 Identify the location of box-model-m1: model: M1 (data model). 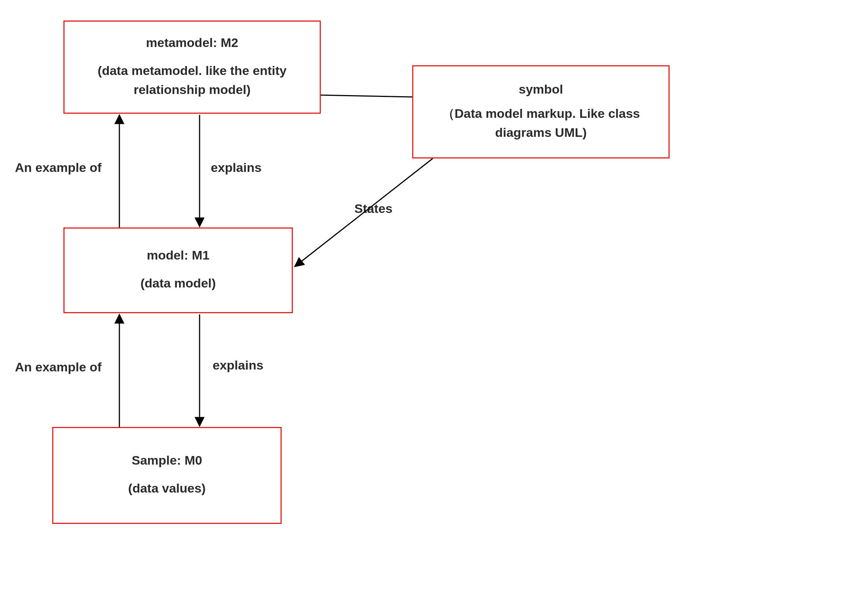
(178, 271).